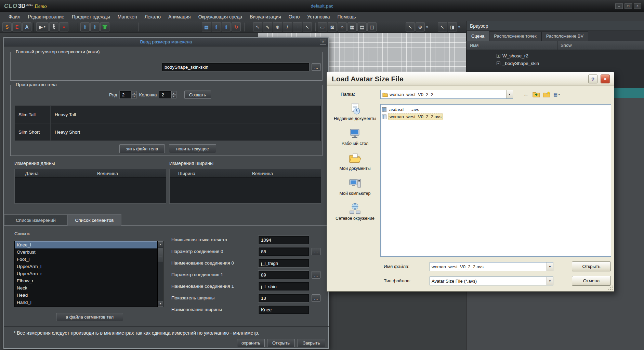 This screenshot has width=644, height=350. Describe the element at coordinates (311, 343) in the screenshot. I see `close-dialog-button: Закрыть` at that location.